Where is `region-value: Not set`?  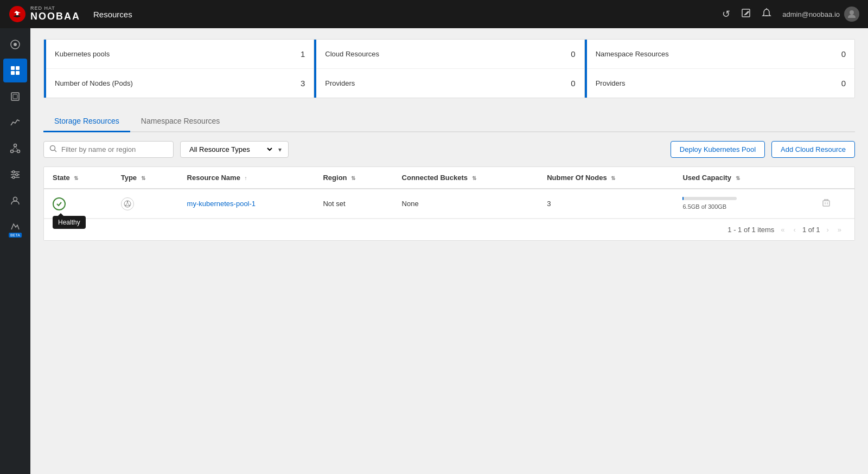
region-value: Not set is located at coordinates (334, 204).